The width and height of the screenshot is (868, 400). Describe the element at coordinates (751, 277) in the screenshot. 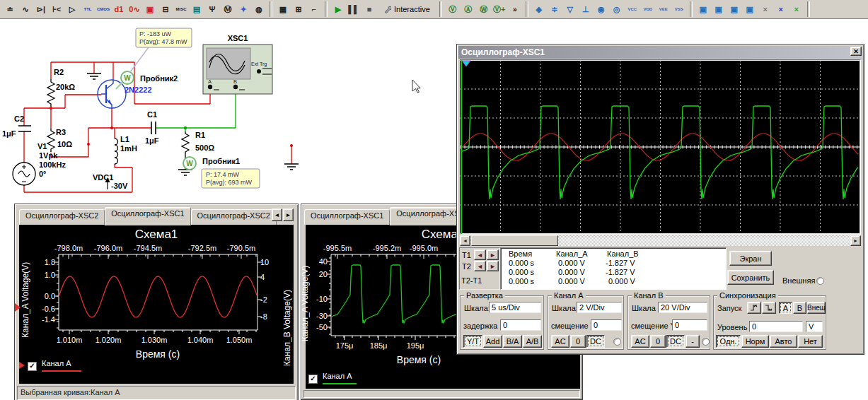

I see `save-button: Сохранить` at that location.